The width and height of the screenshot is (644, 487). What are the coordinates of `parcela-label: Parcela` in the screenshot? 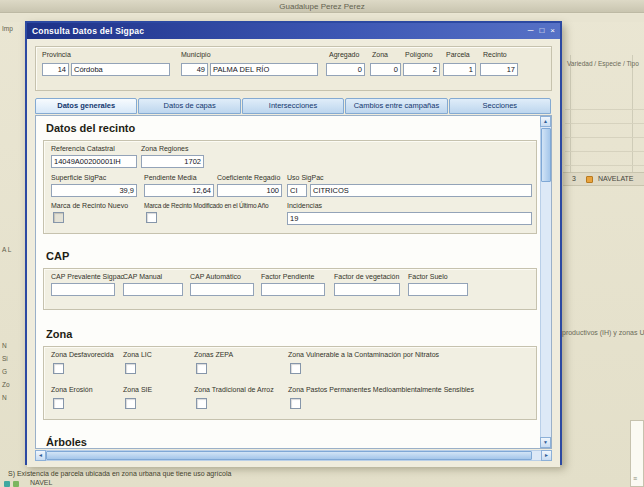 It's located at (458, 54).